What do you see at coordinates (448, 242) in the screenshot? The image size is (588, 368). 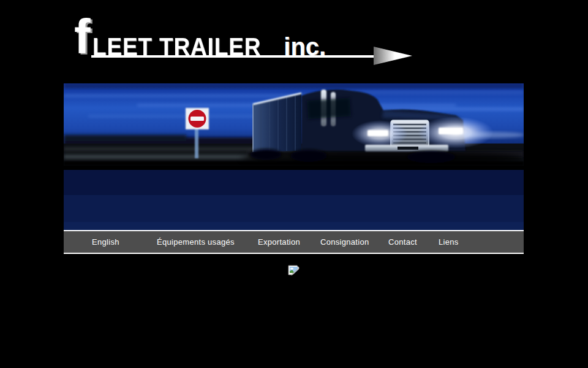 I see `nav-item-liens: Liens` at bounding box center [448, 242].